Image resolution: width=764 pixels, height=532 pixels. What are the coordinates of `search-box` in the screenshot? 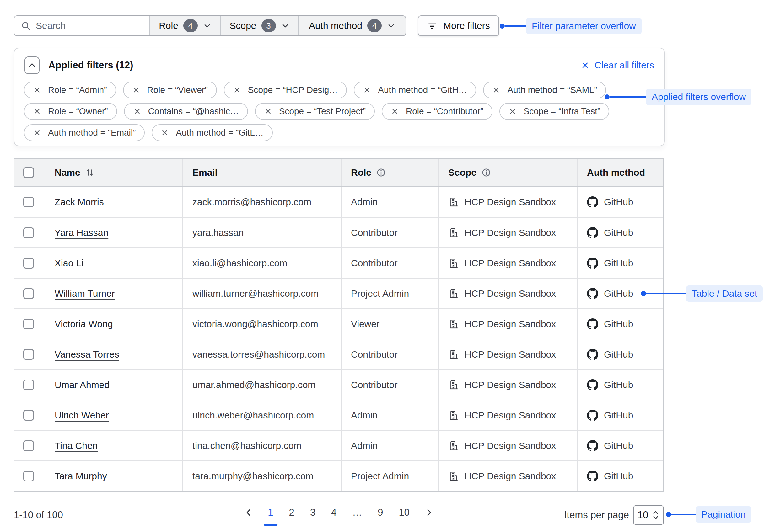 It's located at (82, 26).